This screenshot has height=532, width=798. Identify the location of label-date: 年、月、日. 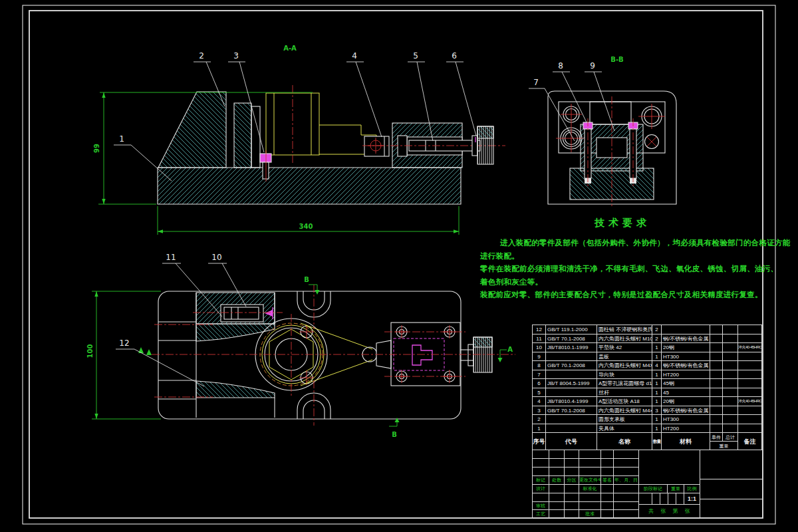
(626, 480).